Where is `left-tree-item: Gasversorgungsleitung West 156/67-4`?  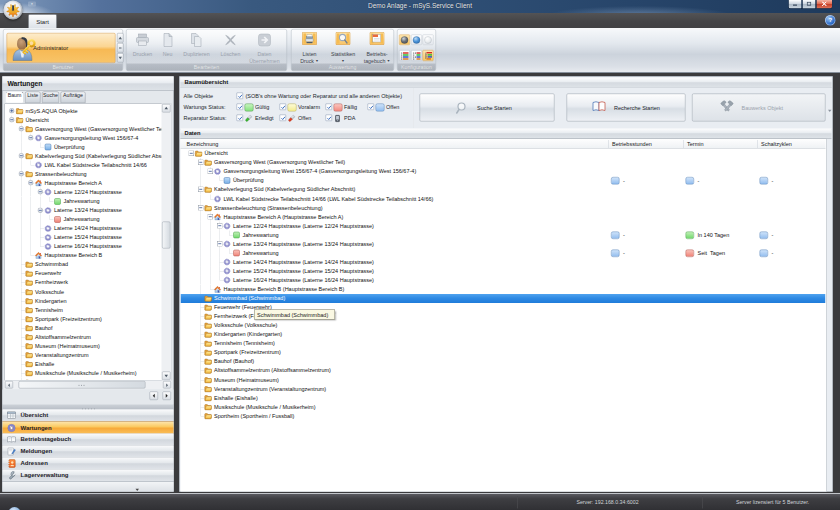
left-tree-item: Gasversorgungsleitung West 156/67-4 is located at coordinates (88, 138).